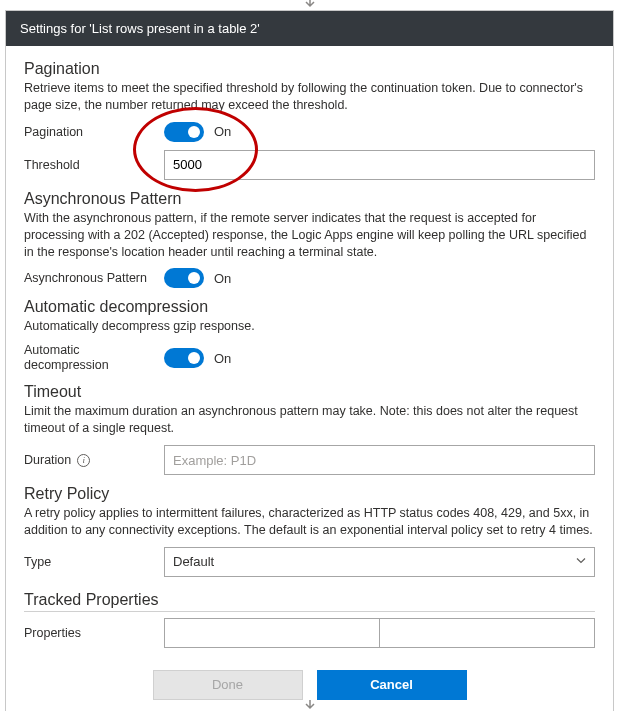 This screenshot has width=619, height=711. Describe the element at coordinates (310, 612) in the screenshot. I see `tracked-divider` at that location.